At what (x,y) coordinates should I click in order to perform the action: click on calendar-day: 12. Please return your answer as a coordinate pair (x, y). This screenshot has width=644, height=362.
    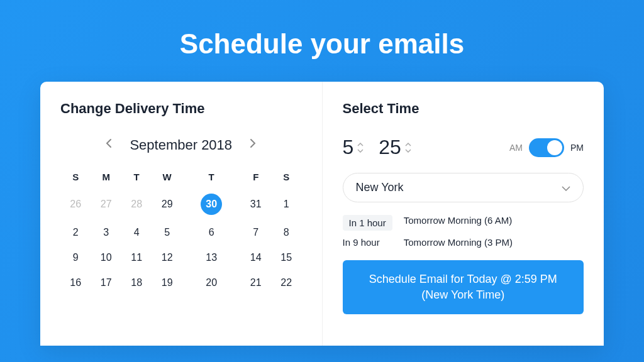
    Looking at the image, I should click on (167, 258).